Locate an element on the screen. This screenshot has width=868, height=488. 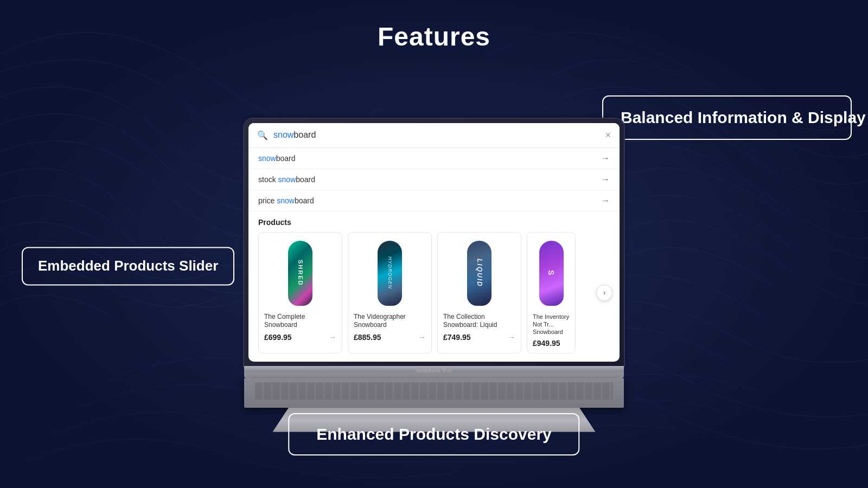
product-image: Hydrogen is located at coordinates (390, 273).